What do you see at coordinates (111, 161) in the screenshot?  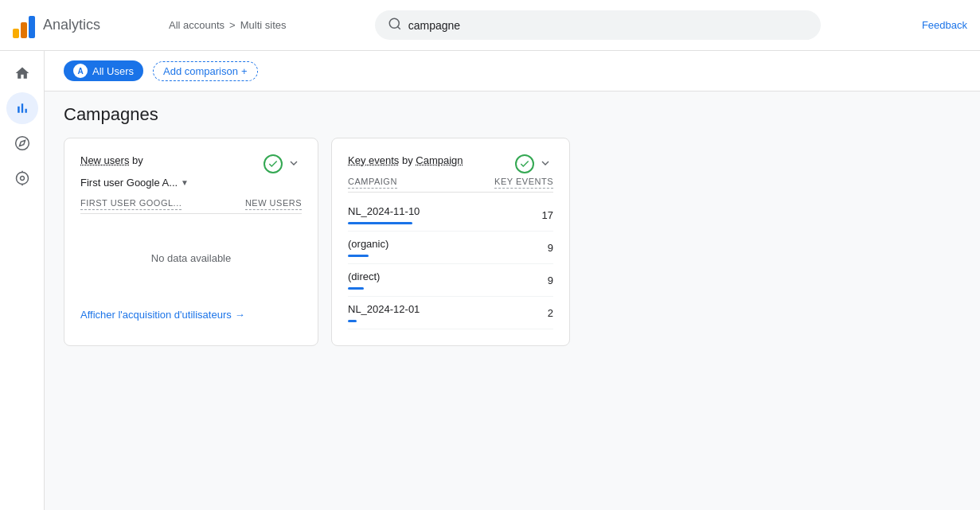 I see `card1-title: New users by` at bounding box center [111, 161].